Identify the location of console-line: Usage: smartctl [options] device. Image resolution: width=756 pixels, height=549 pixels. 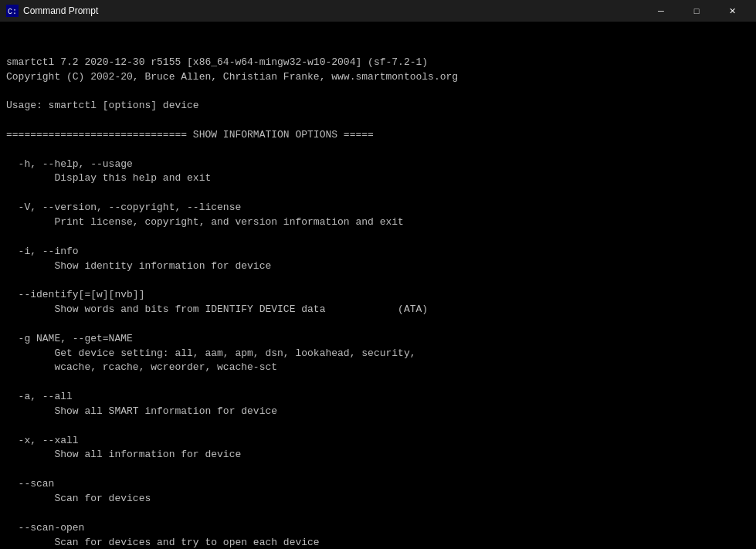
(378, 107).